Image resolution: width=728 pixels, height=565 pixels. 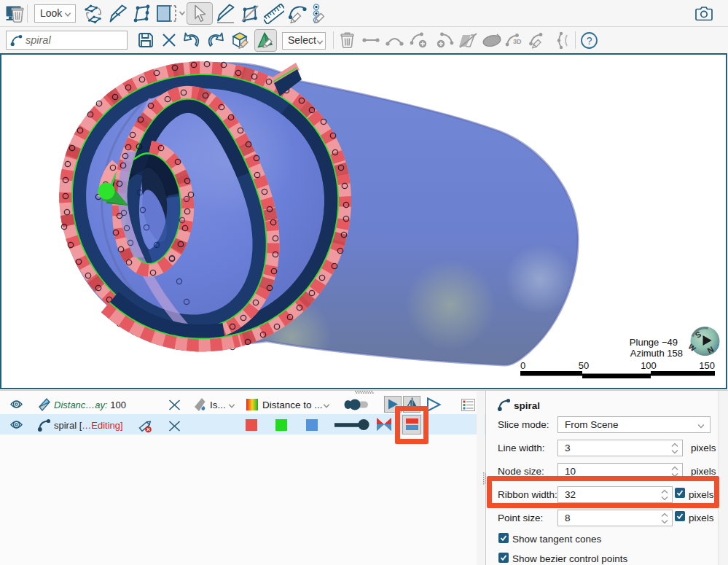 What do you see at coordinates (649, 366) in the screenshot?
I see `svg-text: 100` at bounding box center [649, 366].